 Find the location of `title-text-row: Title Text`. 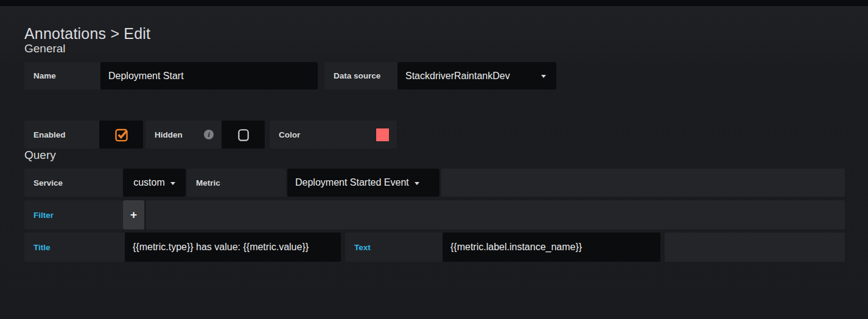

title-text-row: Title Text is located at coordinates (435, 247).